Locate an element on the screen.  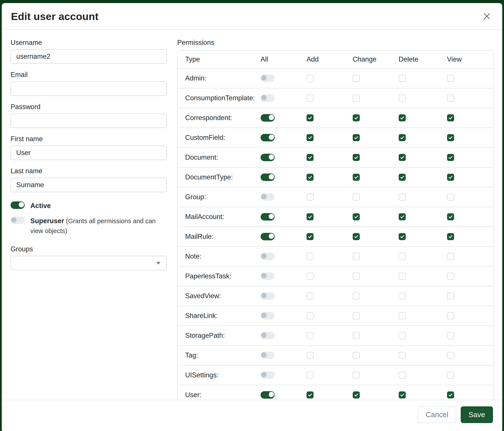
close-button is located at coordinates (487, 16).